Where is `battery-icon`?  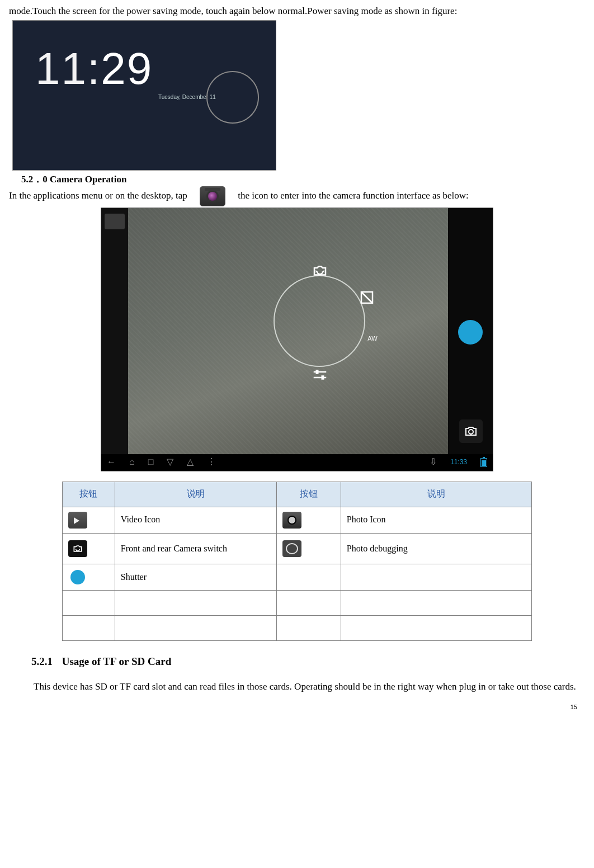
battery-icon is located at coordinates (484, 463).